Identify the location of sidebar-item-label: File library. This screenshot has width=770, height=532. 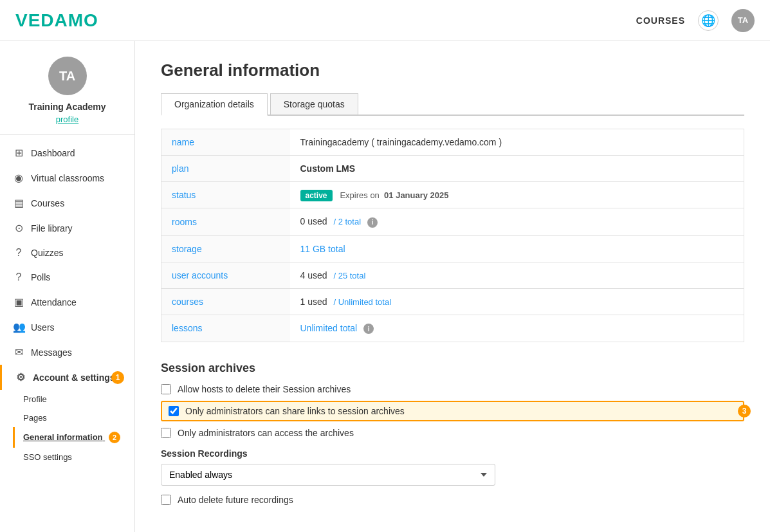
(51, 228).